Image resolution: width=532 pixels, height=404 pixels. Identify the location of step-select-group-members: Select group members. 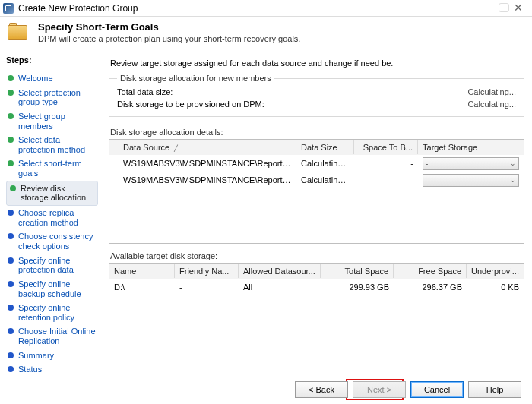
(52, 122).